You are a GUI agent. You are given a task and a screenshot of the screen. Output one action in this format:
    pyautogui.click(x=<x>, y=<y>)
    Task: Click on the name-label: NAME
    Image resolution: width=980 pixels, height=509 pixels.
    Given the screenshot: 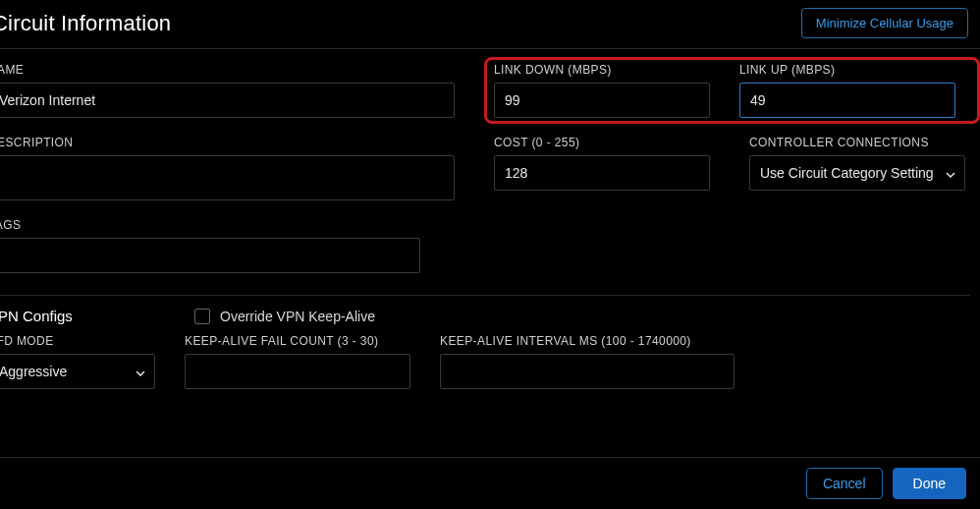 What is the action you would take?
    pyautogui.click(x=228, y=70)
    